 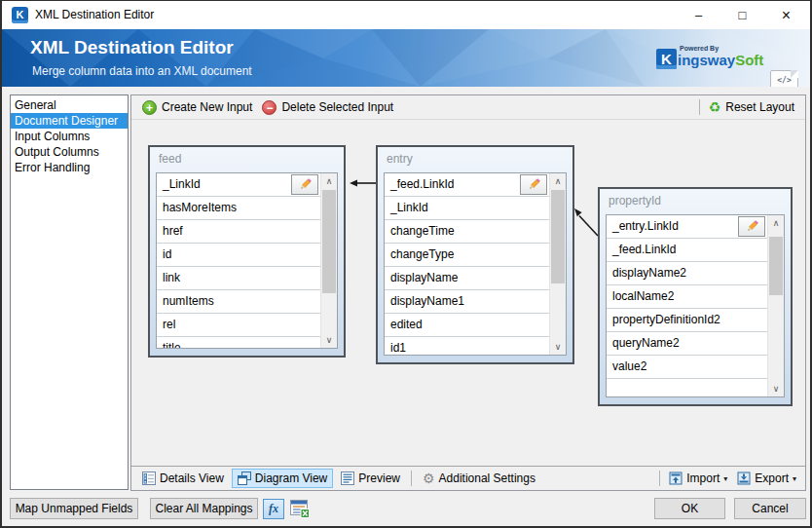 What do you see at coordinates (239, 255) in the screenshot?
I see `table-row: id` at bounding box center [239, 255].